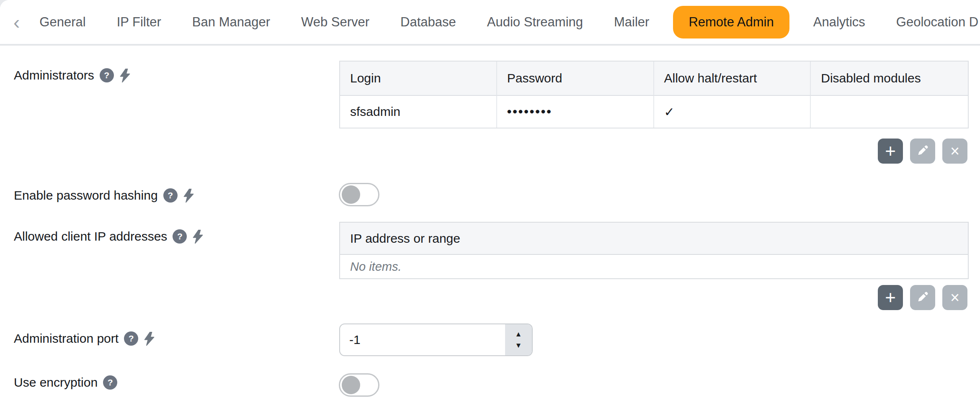 Image resolution: width=980 pixels, height=403 pixels. What do you see at coordinates (66, 339) in the screenshot?
I see `admin-port-label: Administration port` at bounding box center [66, 339].